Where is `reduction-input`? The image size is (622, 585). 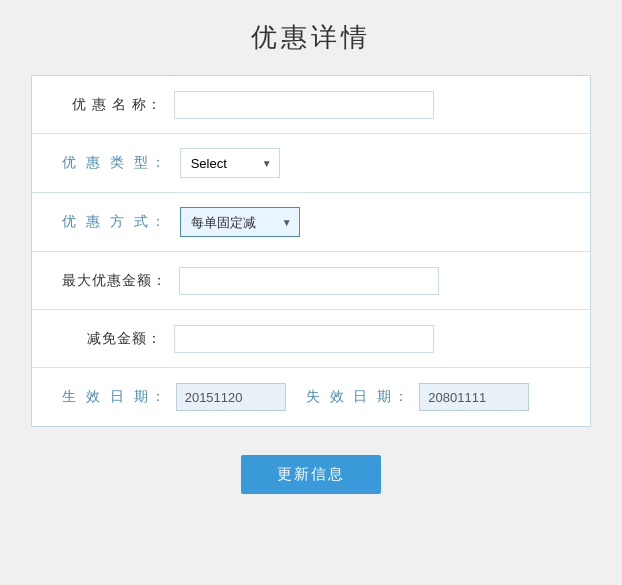
reduction-input is located at coordinates (304, 339).